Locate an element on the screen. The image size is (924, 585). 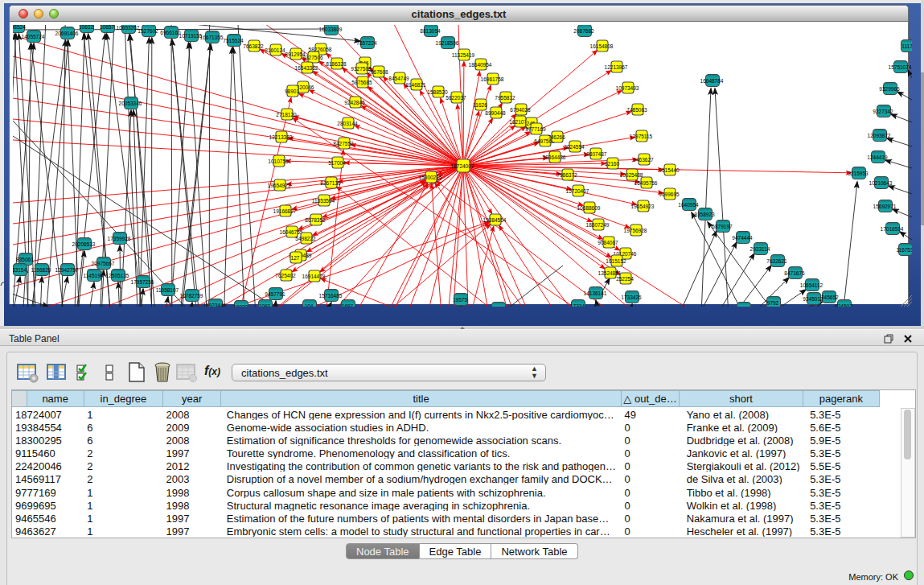
svg-text: 20206533 is located at coordinates (84, 245).